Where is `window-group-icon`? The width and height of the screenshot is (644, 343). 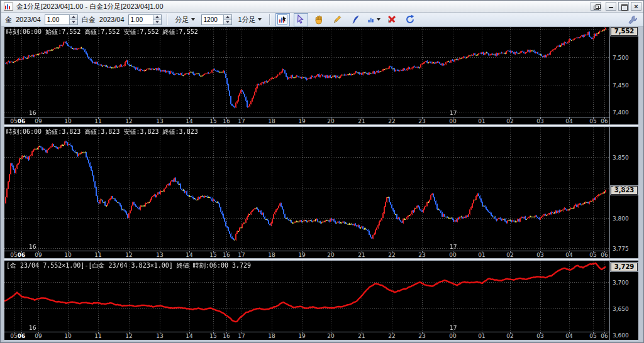 window-group-icon is located at coordinates (596, 6).